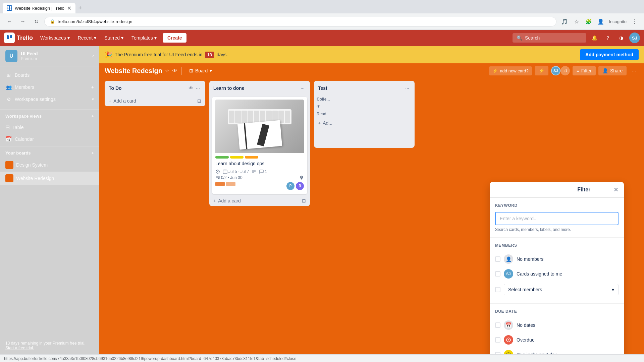 The width and height of the screenshot is (644, 362). Describe the element at coordinates (201, 71) in the screenshot. I see `board-view-button: ⊞ Board ▾` at that location.